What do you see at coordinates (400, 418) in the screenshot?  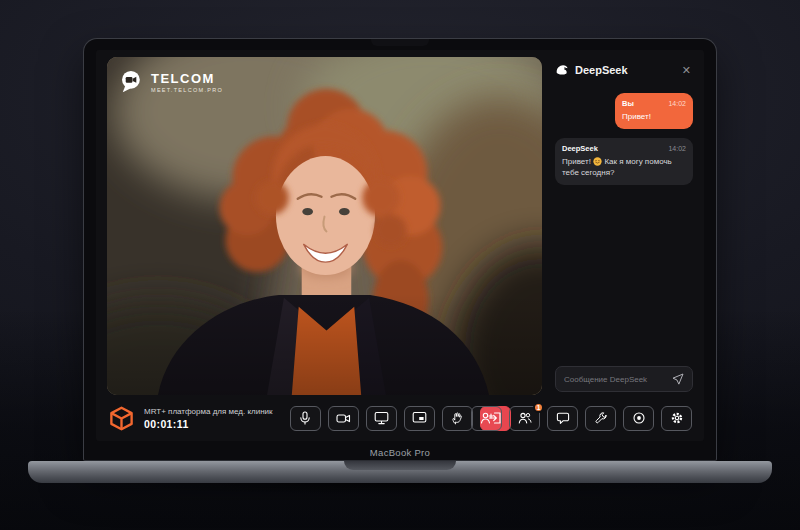 I see `call-toolbar: MRT+ платформа для мед. клиник 00:01:11` at bounding box center [400, 418].